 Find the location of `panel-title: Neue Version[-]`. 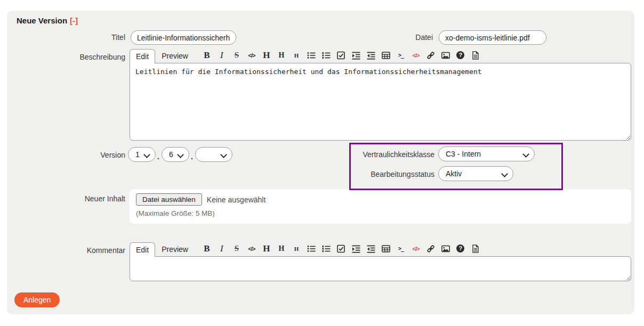

panel-title: Neue Version[-] is located at coordinates (47, 20).